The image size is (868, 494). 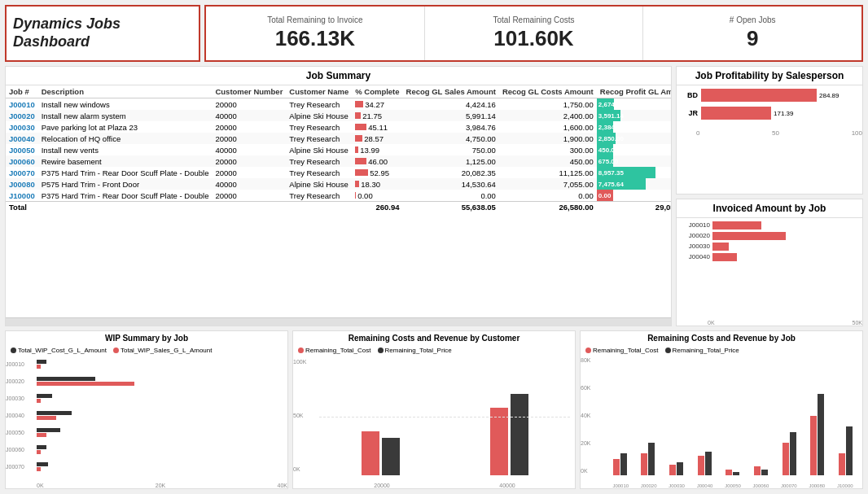 What do you see at coordinates (163, 350) in the screenshot?
I see `wip-legend-sales: Total_WIP_Sales_G_L_Amount` at bounding box center [163, 350].